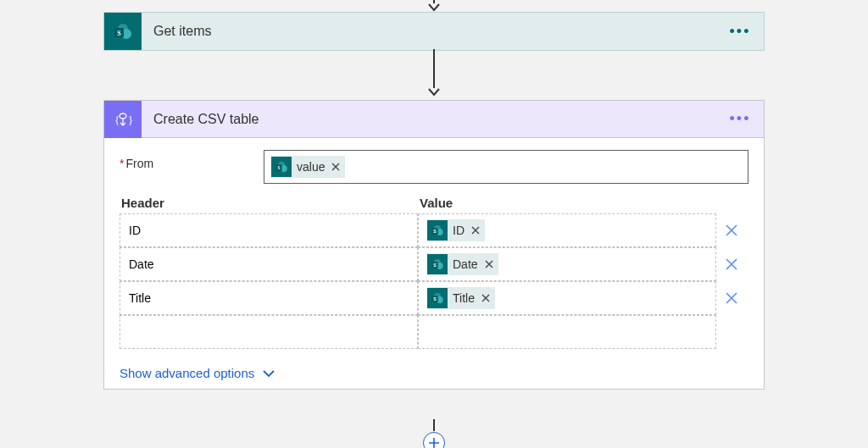  I want to click on token-label: ID, so click(459, 230).